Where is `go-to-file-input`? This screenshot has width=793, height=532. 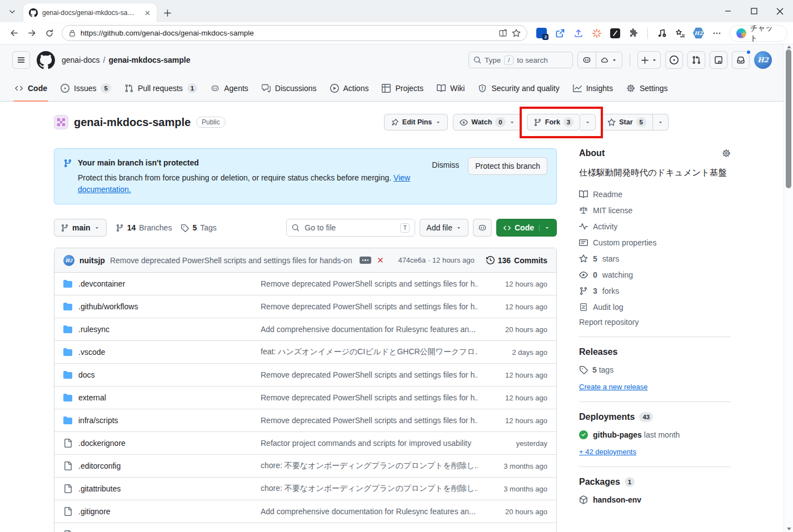
go-to-file-input is located at coordinates (350, 228).